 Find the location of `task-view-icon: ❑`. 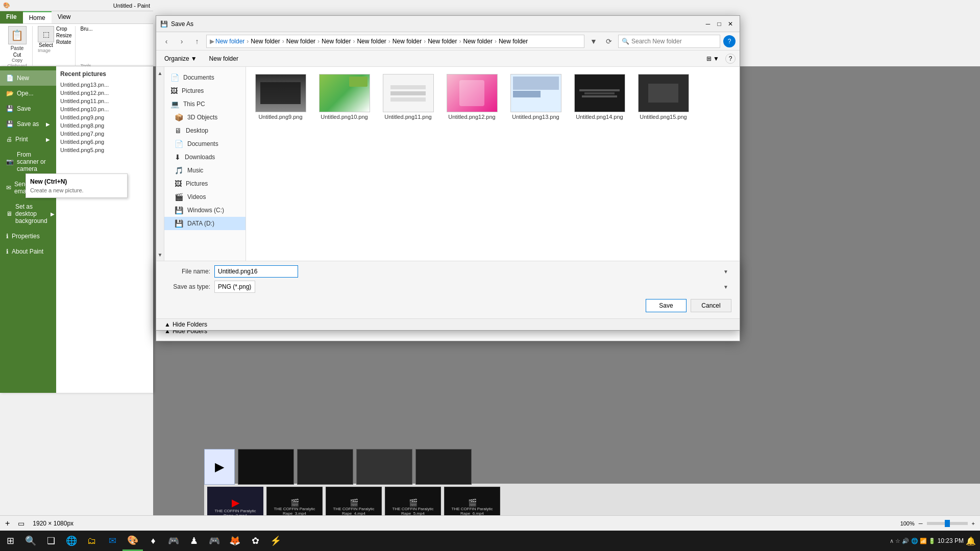

task-view-icon: ❑ is located at coordinates (51, 541).